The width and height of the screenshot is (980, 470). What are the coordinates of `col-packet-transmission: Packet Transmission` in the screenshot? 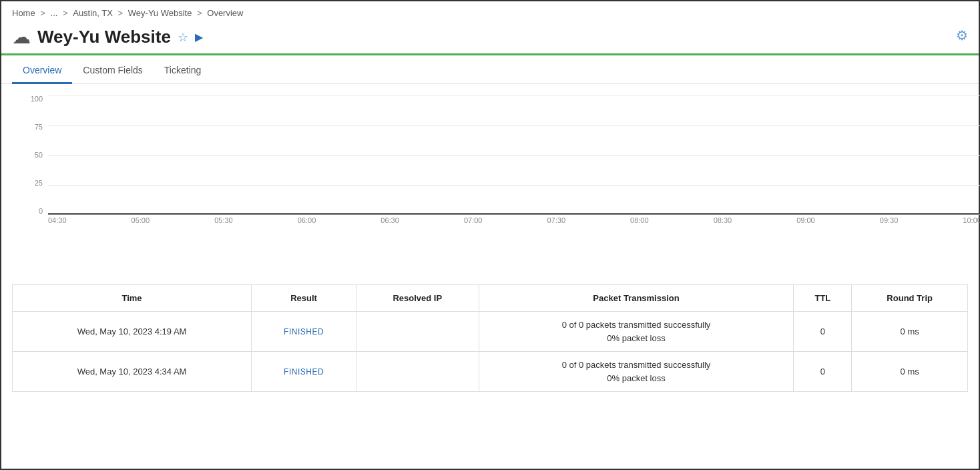 It's located at (636, 298).